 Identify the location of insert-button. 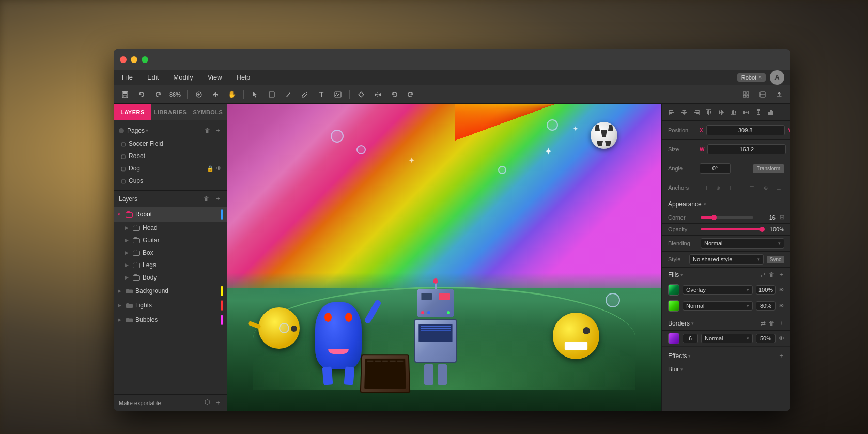
(199, 95).